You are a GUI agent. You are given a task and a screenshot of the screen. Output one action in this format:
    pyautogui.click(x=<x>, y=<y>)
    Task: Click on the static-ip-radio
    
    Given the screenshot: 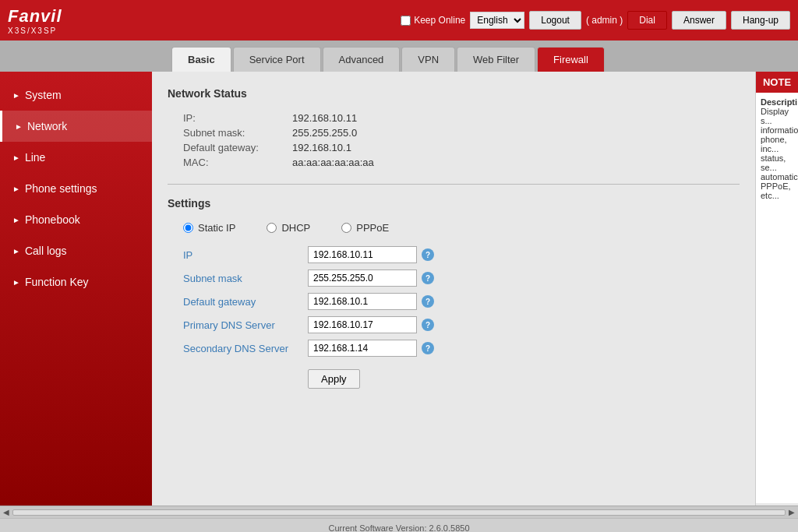 What is the action you would take?
    pyautogui.click(x=189, y=227)
    